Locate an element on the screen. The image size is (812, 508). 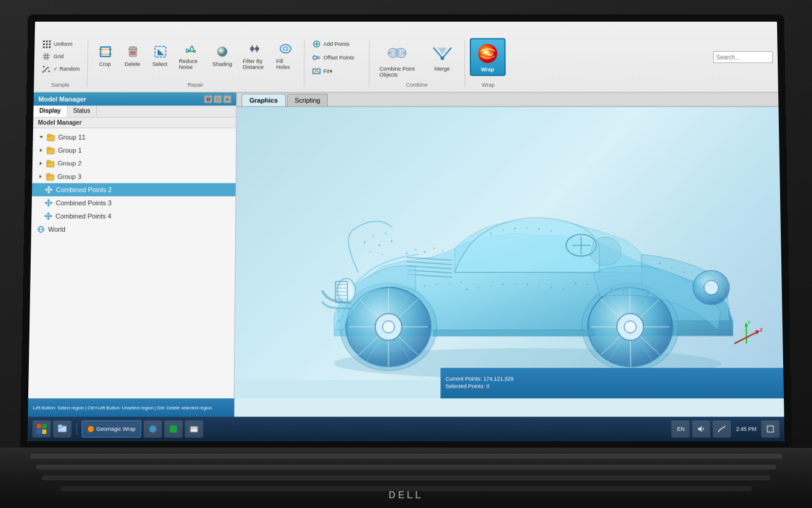
axis-indicator: Y Z is located at coordinates (746, 331).